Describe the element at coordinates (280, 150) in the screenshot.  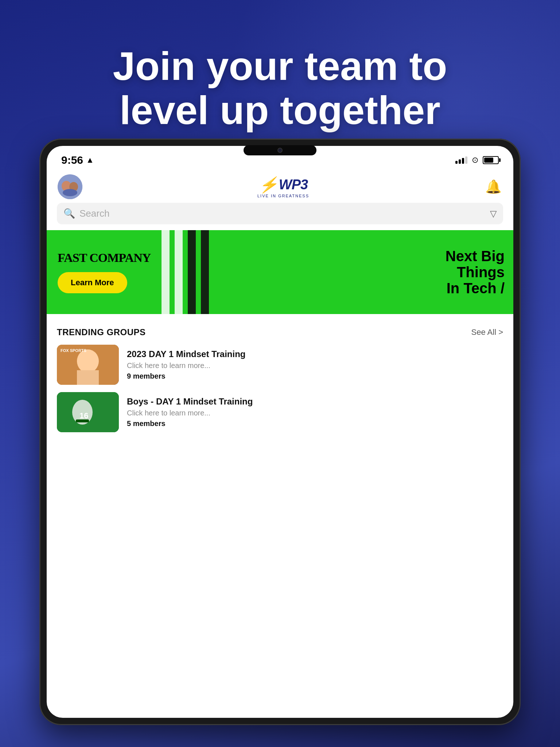
I see `front-camera` at that location.